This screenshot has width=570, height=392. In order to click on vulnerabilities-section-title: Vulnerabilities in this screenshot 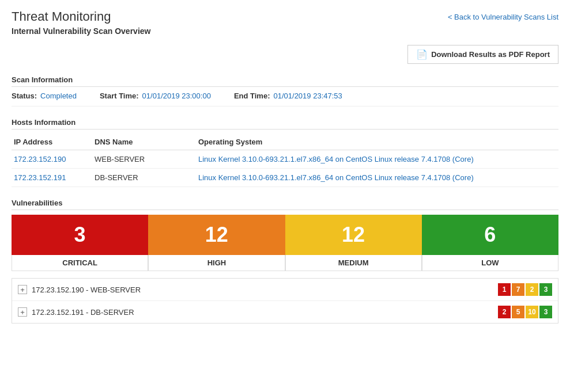, I will do `click(285, 204)`.